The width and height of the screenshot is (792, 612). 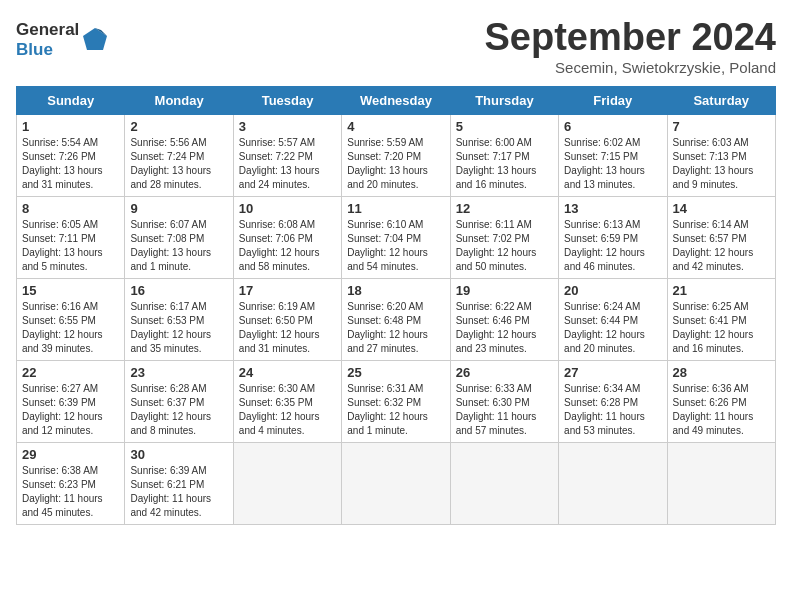 What do you see at coordinates (504, 126) in the screenshot?
I see `day-number: 5` at bounding box center [504, 126].